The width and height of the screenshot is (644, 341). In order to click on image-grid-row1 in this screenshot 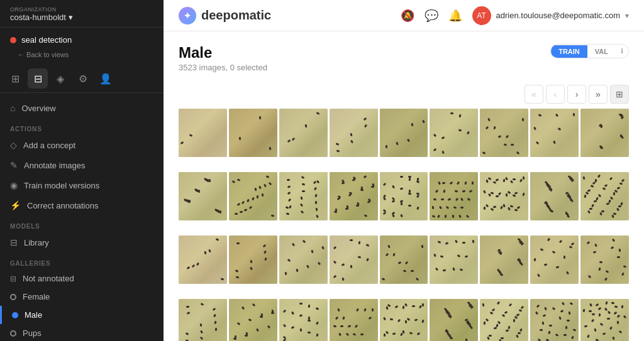, I will do `click(404, 138)`.